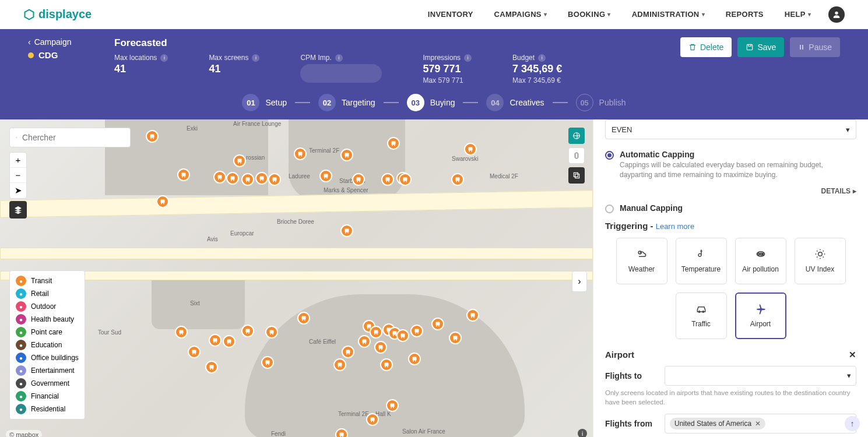 The width and height of the screenshot is (868, 437). What do you see at coordinates (70, 138) in the screenshot?
I see `map-search` at bounding box center [70, 138].